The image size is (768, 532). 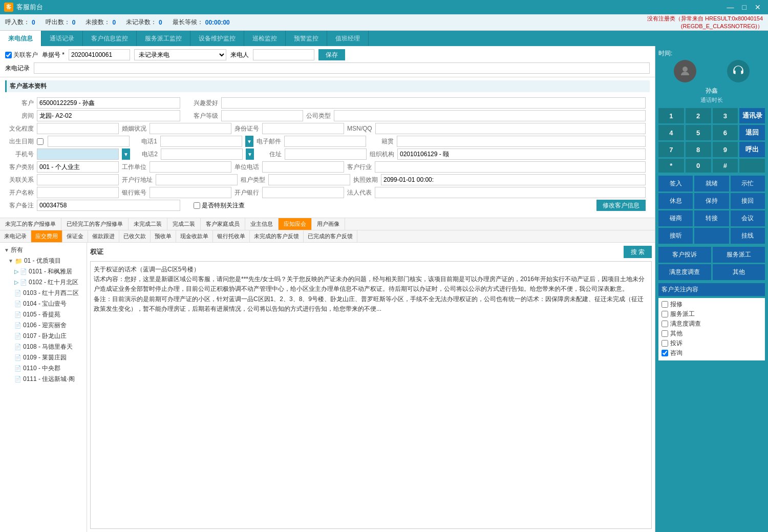 I want to click on dial-star: *, so click(x=671, y=166).